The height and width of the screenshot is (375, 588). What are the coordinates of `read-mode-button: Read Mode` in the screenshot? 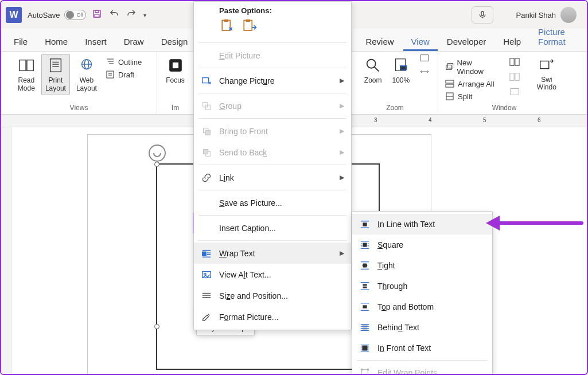 It's located at (26, 75).